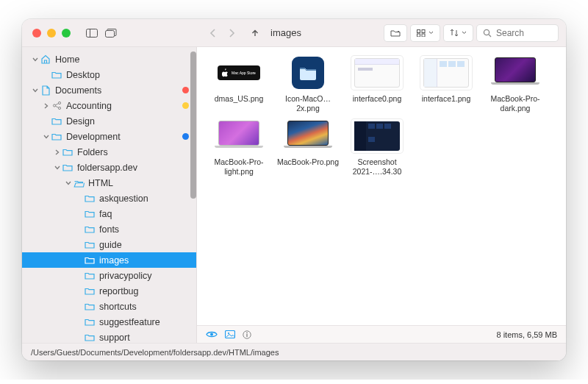 The height and width of the screenshot is (384, 588). I want to click on doc-icon, so click(46, 90).